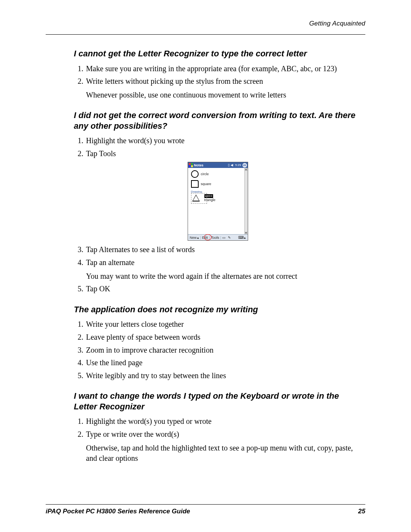 The width and height of the screenshot is (411, 532). I want to click on list-item-sub: Whenever possible, use one continuous mo…, so click(224, 95).